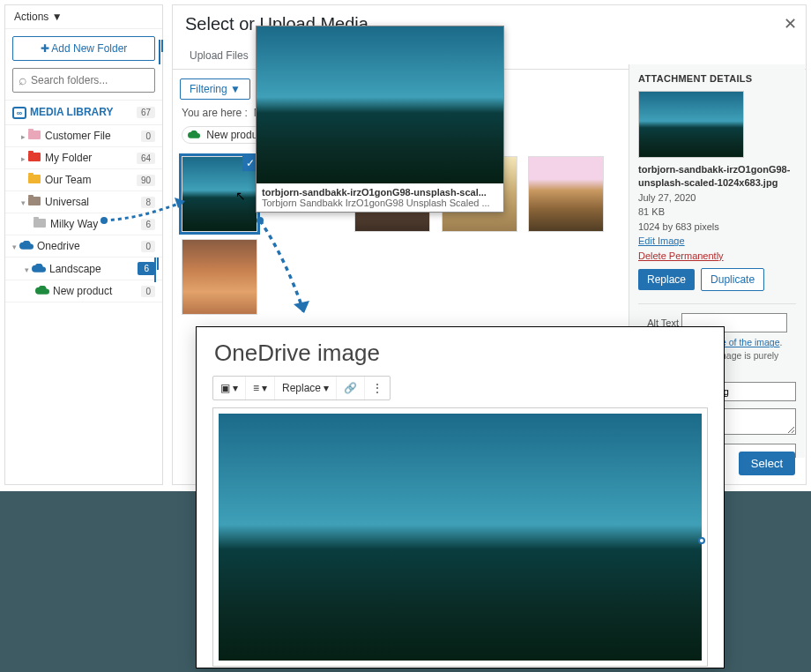 The image size is (811, 672). What do you see at coordinates (84, 80) in the screenshot?
I see `folder-search: ⌕` at bounding box center [84, 80].